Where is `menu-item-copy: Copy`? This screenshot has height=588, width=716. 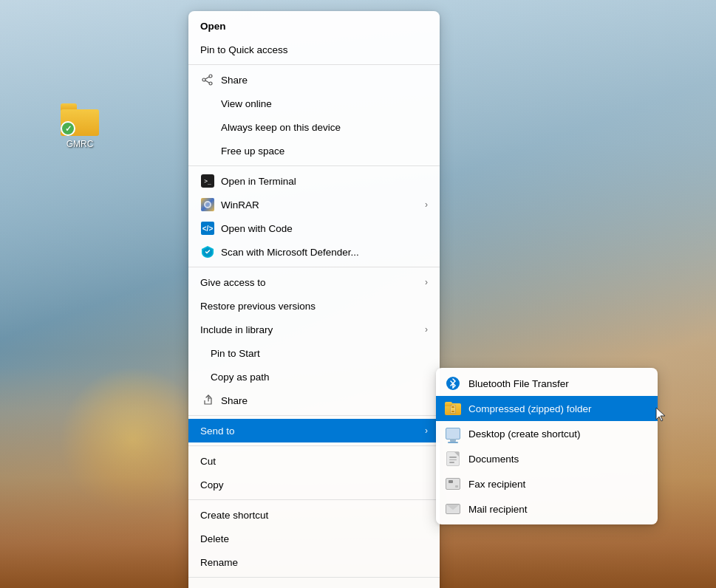 menu-item-copy: Copy is located at coordinates (314, 485).